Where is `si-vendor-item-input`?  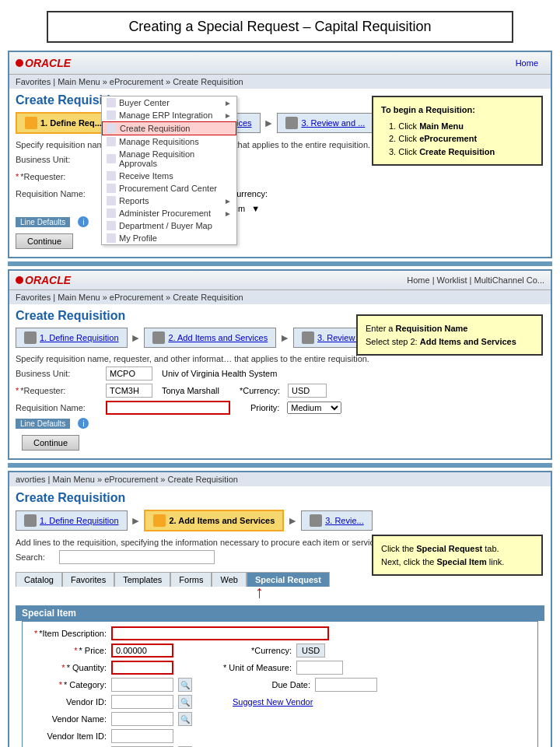 si-vendor-item-input is located at coordinates (142, 736).